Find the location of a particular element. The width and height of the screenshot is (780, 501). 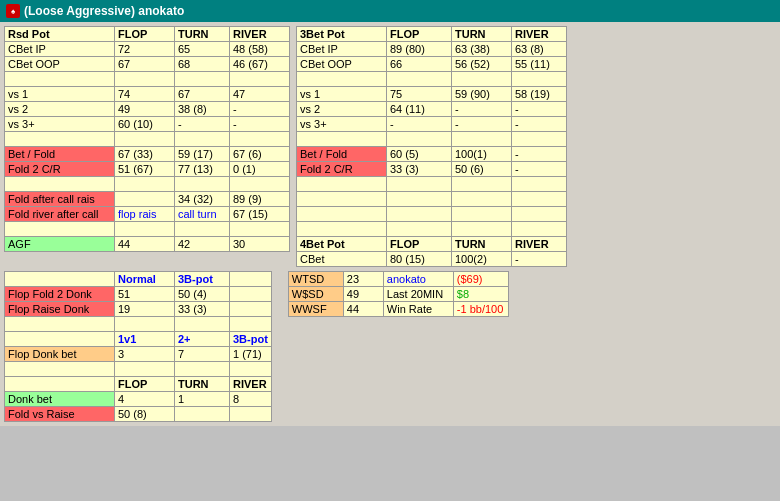

table-row: Fold after call rais 34 (32) 89 (9) is located at coordinates (148, 200).